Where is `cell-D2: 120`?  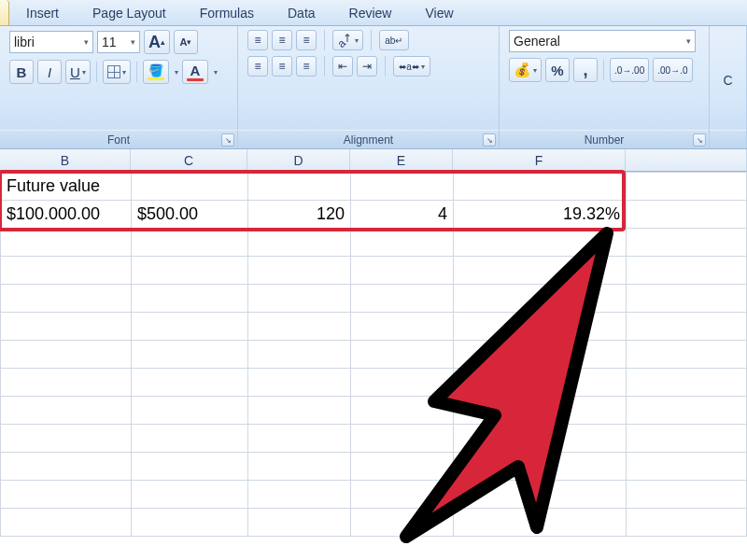
cell-D2: 120 is located at coordinates (300, 215).